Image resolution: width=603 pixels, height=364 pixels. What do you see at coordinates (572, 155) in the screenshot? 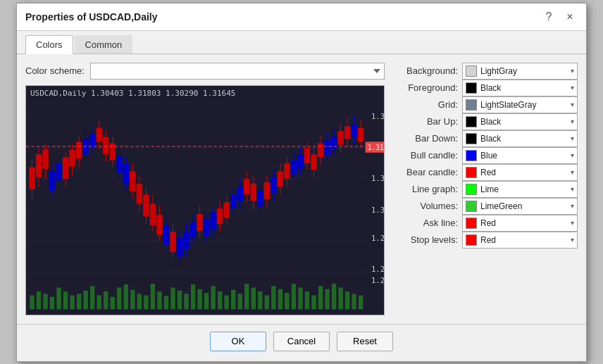
I see `color-arrow-bull_candle: ▾` at bounding box center [572, 155].